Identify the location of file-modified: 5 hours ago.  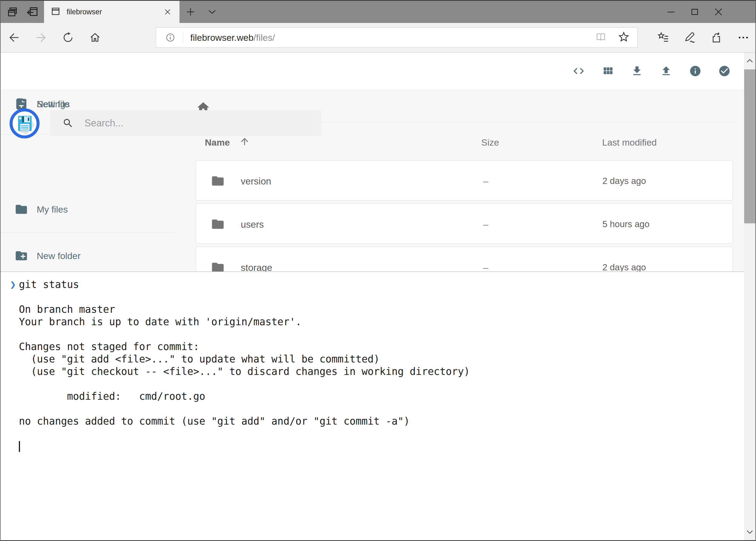
(626, 224).